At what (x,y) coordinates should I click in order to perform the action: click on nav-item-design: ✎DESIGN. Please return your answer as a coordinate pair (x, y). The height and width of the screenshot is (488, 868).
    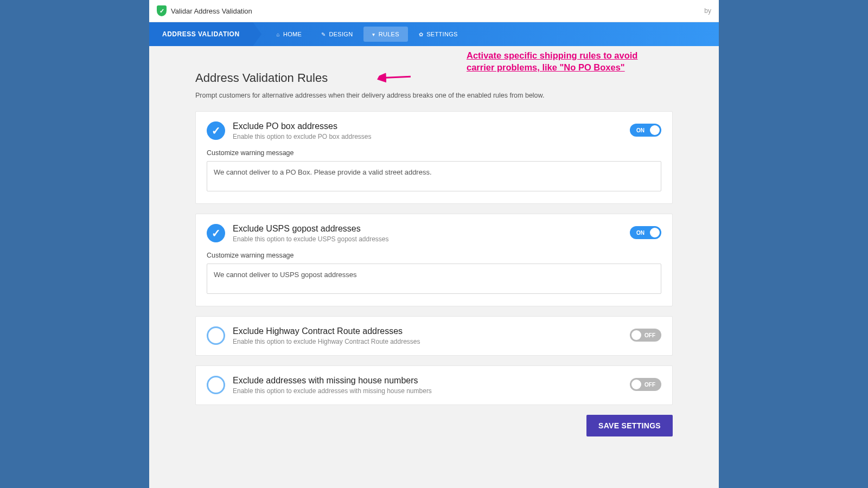
    Looking at the image, I should click on (337, 34).